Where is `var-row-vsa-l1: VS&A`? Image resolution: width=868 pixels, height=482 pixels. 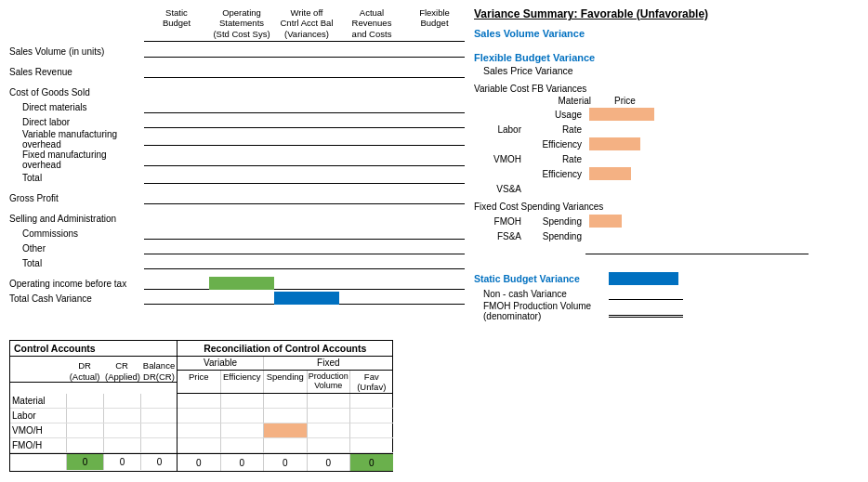
var-row-vsa-l1: VS&A is located at coordinates (500, 189).